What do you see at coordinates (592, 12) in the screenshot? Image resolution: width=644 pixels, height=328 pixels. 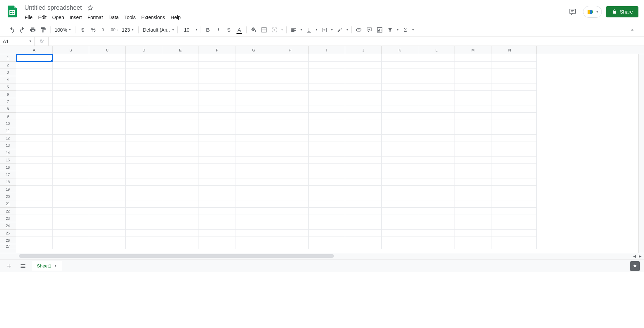 I see `meet-button: ▼` at bounding box center [592, 12].